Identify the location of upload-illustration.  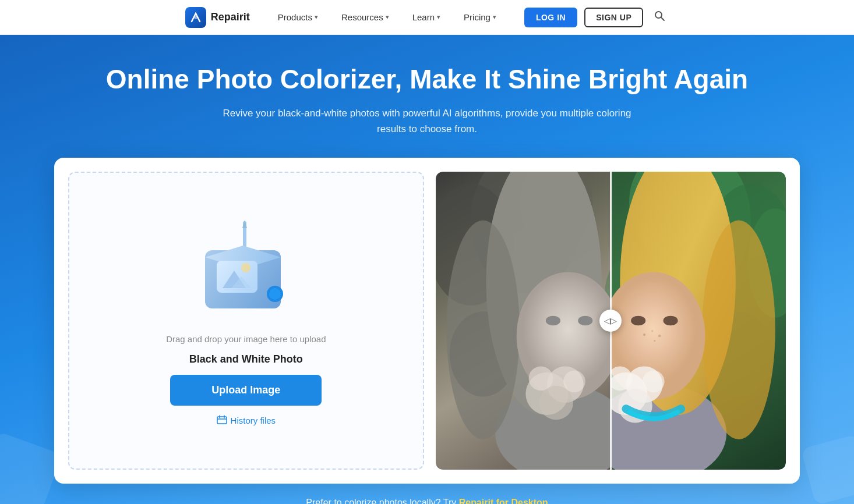
(246, 268).